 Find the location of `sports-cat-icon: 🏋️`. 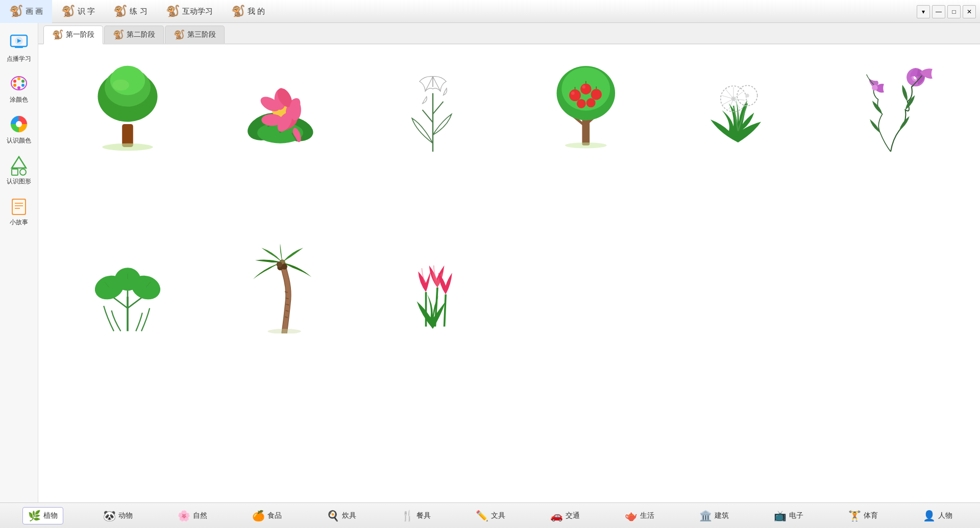

sports-cat-icon: 🏋️ is located at coordinates (854, 516).